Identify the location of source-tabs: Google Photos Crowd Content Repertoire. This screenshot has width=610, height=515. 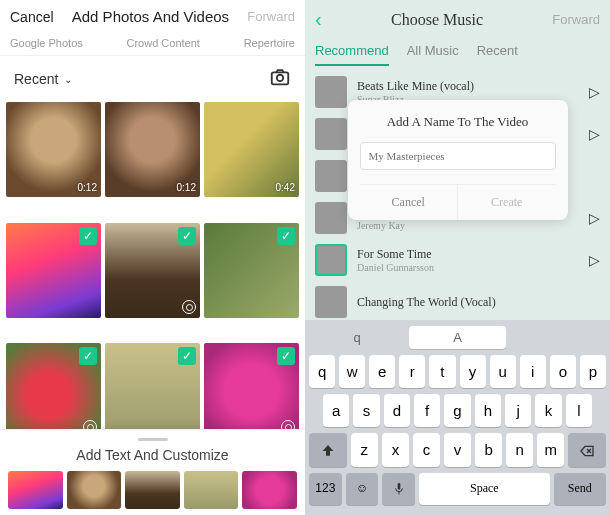
(152, 44).